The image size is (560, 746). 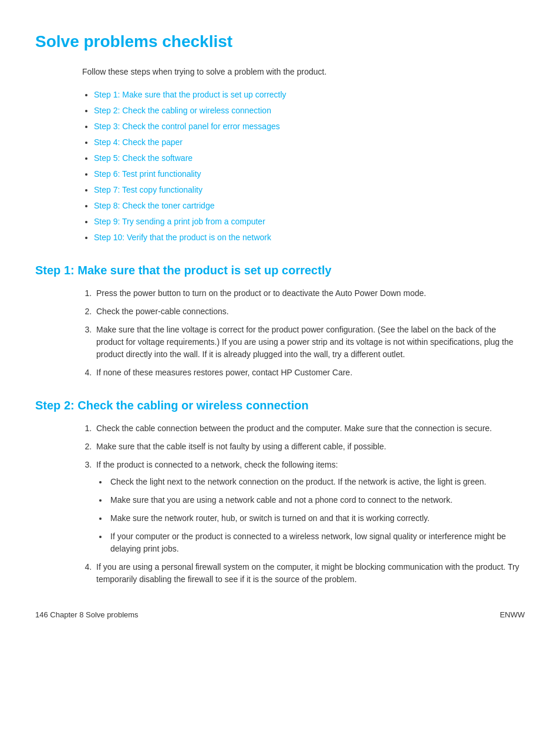 What do you see at coordinates (280, 615) in the screenshot?
I see `page-footer: 146 Chapter 8 Solve problems ENWW` at bounding box center [280, 615].